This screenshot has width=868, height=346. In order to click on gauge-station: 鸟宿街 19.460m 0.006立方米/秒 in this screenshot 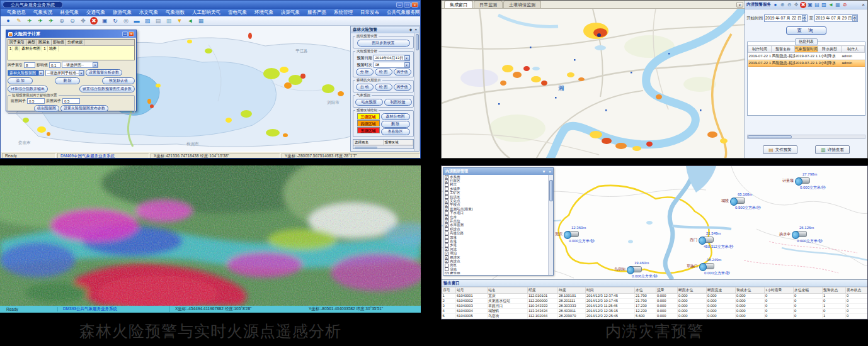, I will do `click(636, 269)`.